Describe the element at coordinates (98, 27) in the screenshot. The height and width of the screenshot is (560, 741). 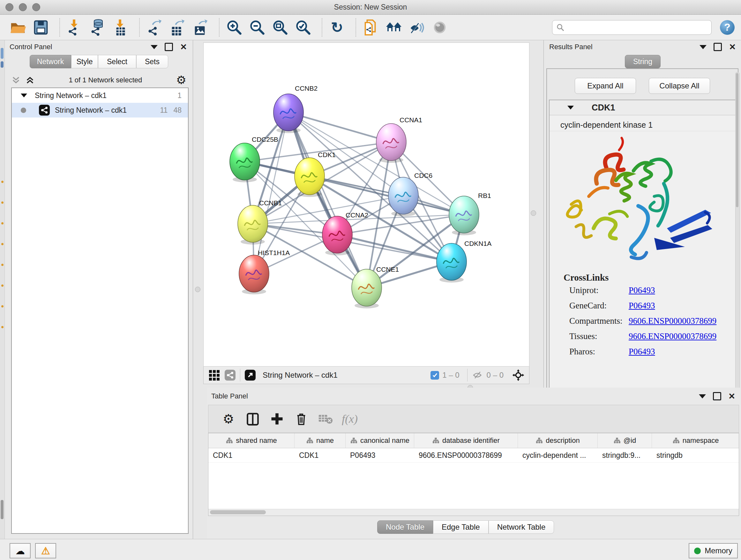
I see `import-network-database-button` at that location.